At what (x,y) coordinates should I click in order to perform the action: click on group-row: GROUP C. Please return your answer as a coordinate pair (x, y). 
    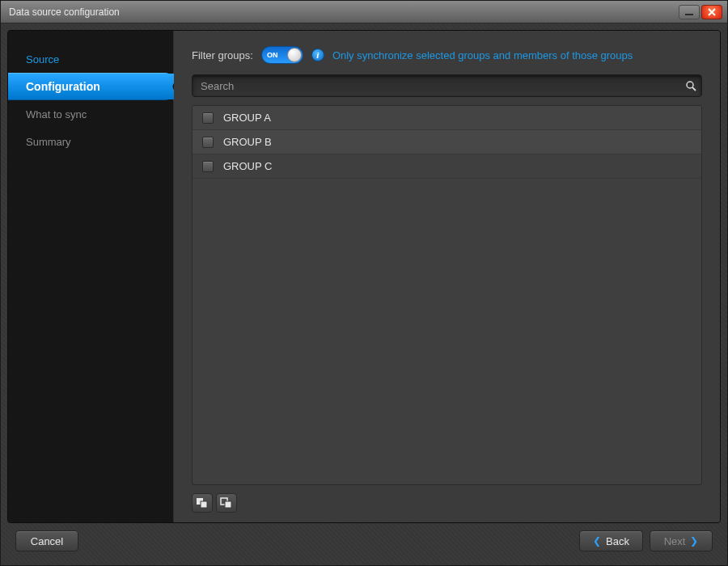
    Looking at the image, I should click on (447, 167).